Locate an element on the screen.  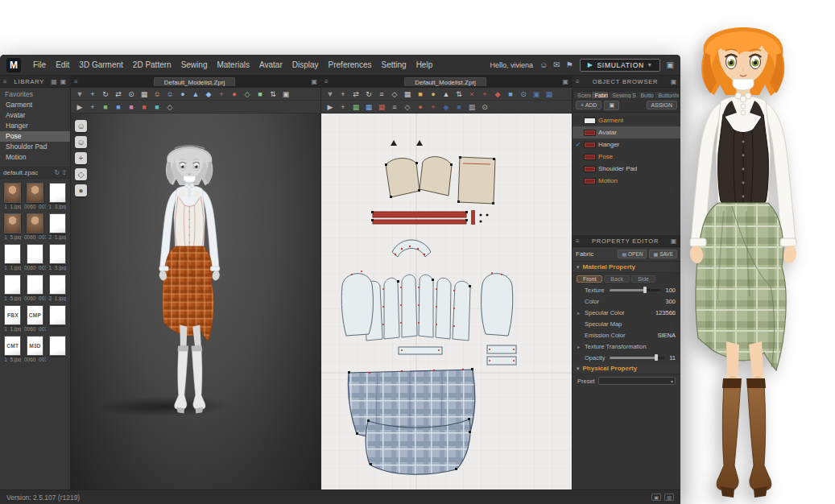
favorites-item: Hanger is located at coordinates (35, 126).